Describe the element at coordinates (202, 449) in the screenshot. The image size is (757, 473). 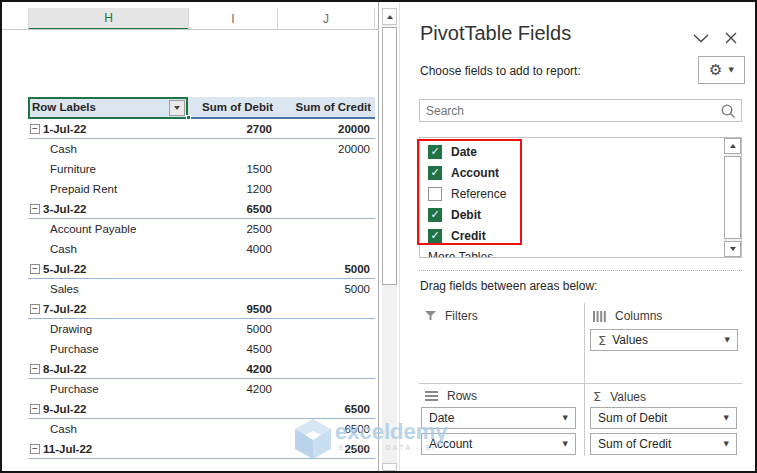
I see `pivot-row: −11-Jul-222500` at that location.